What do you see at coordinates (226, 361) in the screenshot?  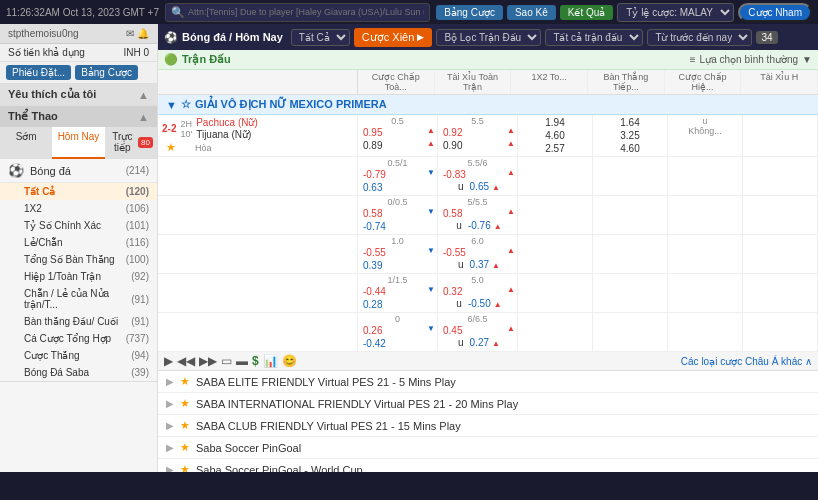 I see `ctrl-list1: ▭` at bounding box center [226, 361].